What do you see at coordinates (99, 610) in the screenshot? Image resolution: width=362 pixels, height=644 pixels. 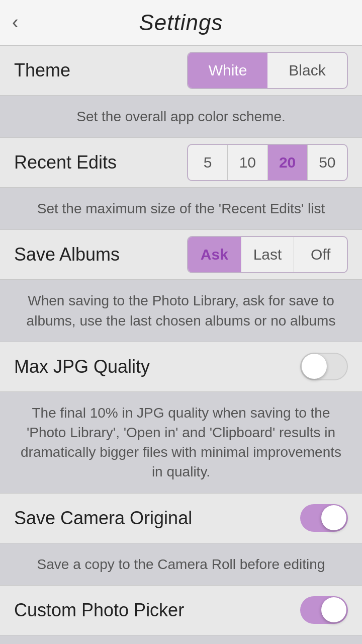 I see `custom-photo-picker-label: Custom Photo Picker` at bounding box center [99, 610].